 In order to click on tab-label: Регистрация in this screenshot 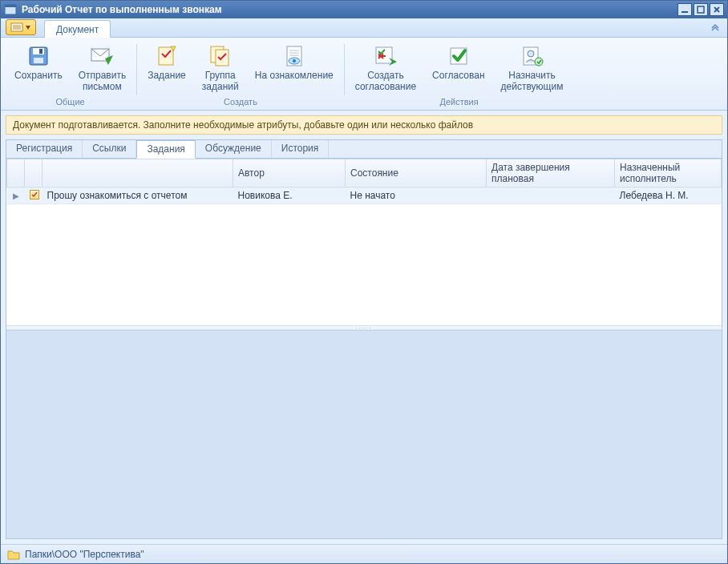, I will do `click(44, 148)`.